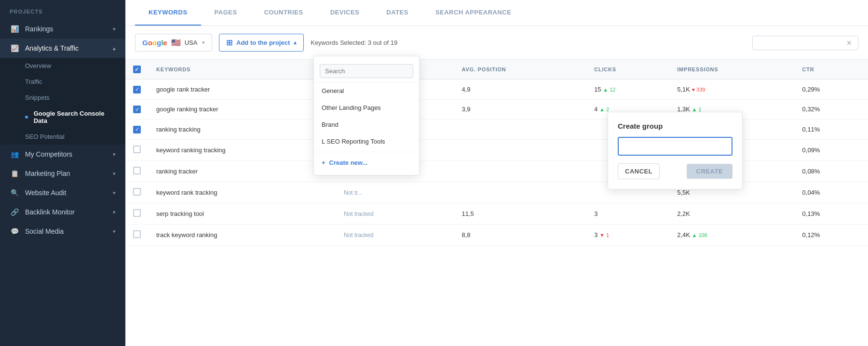 This screenshot has width=868, height=346. I want to click on dropdown-item-l-seo: L SEO Reporting Tools, so click(366, 142).